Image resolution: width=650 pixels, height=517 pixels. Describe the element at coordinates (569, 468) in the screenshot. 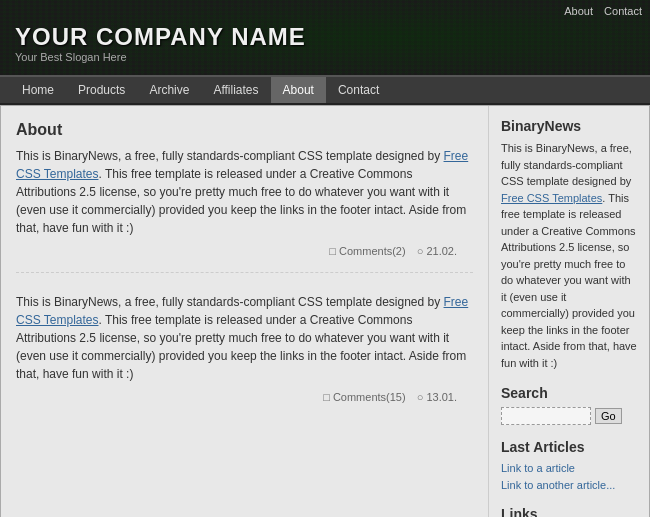

I see `list-item: Link to a article` at that location.